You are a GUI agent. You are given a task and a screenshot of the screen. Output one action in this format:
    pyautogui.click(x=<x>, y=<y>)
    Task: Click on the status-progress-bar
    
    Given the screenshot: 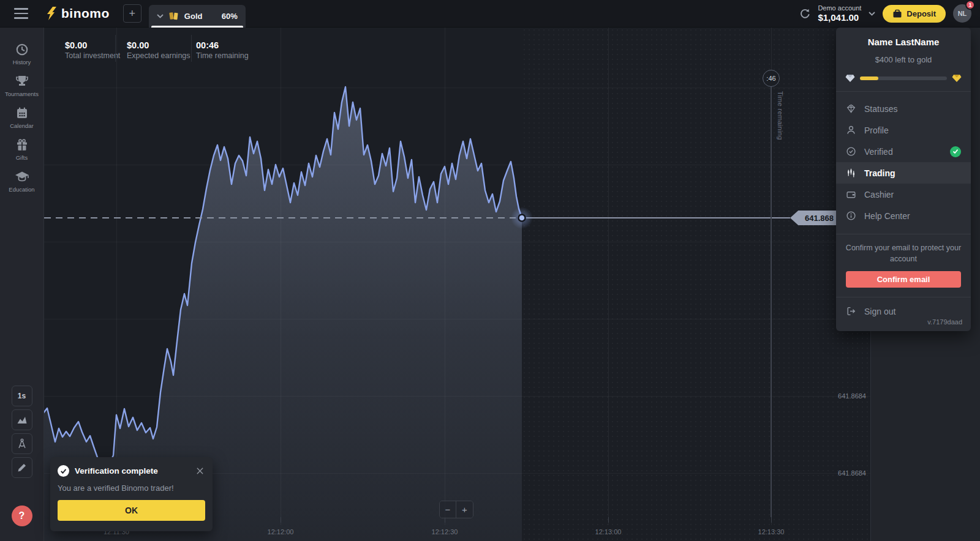 What is the action you would take?
    pyautogui.click(x=903, y=78)
    